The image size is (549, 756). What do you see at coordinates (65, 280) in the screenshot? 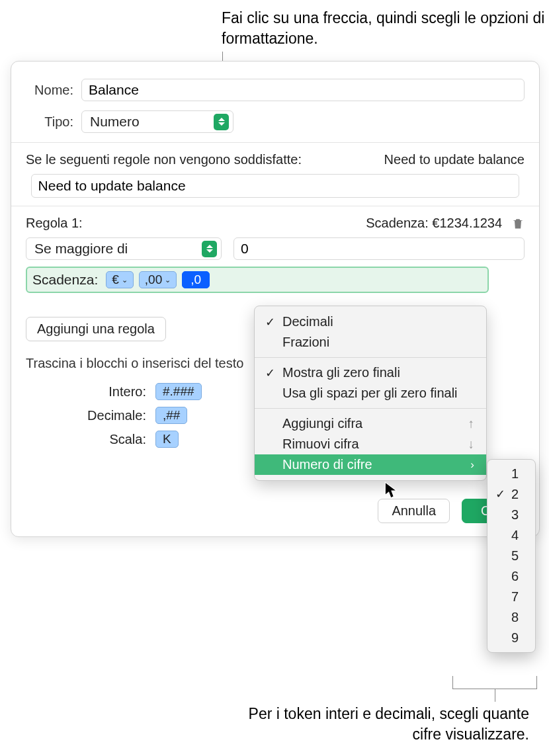
I see `format-label: Scadenza:` at bounding box center [65, 280].